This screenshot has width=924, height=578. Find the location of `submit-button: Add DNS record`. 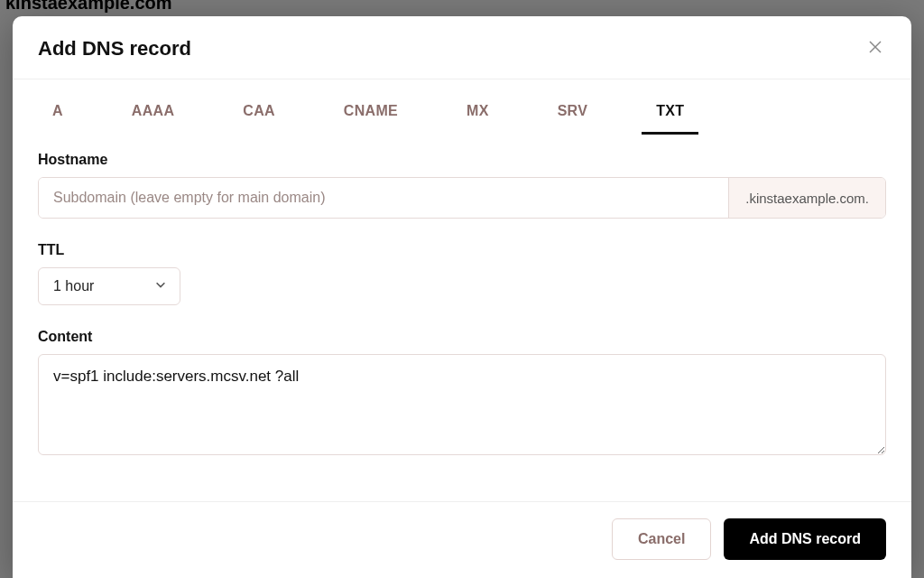

submit-button: Add DNS record is located at coordinates (805, 539).